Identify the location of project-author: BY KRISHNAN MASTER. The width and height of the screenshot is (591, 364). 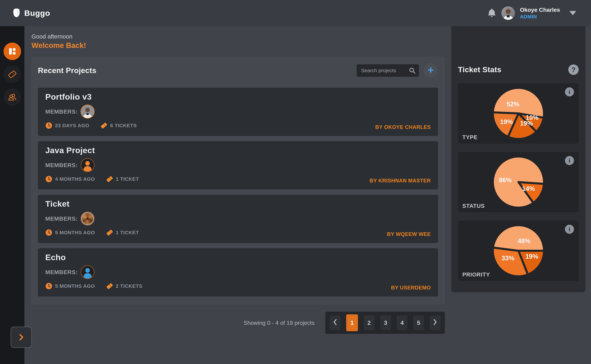
(400, 181).